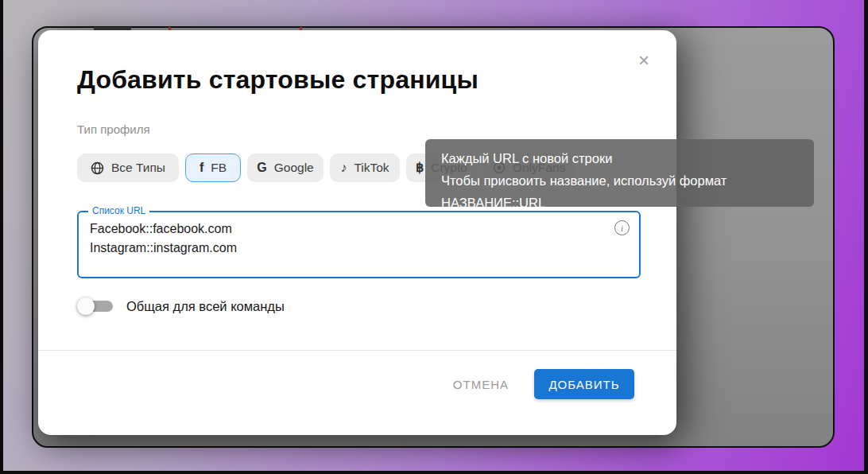  What do you see at coordinates (343, 168) in the screenshot?
I see `tiktok-icon: ♪` at bounding box center [343, 168].